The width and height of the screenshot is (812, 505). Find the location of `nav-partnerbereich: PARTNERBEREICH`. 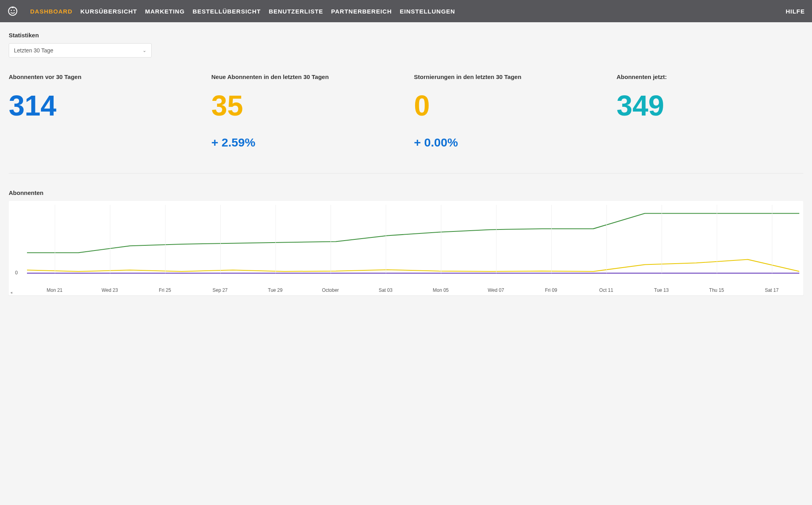

nav-partnerbereich: PARTNERBEREICH is located at coordinates (361, 11).